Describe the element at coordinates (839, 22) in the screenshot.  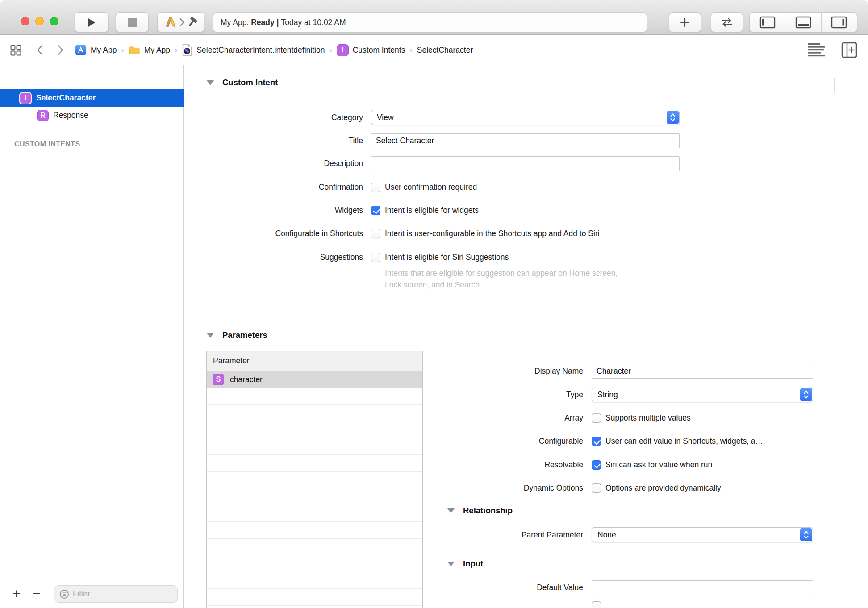
I see `toggle-inspector-button` at that location.